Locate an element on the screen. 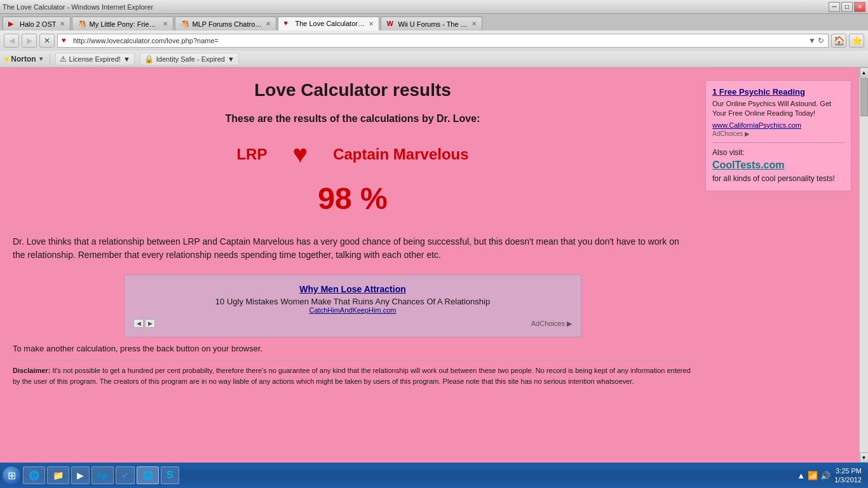 This screenshot has height=488, width=868. disclaimer: Disclaimer: It's not possible to get a h… is located at coordinates (353, 376).